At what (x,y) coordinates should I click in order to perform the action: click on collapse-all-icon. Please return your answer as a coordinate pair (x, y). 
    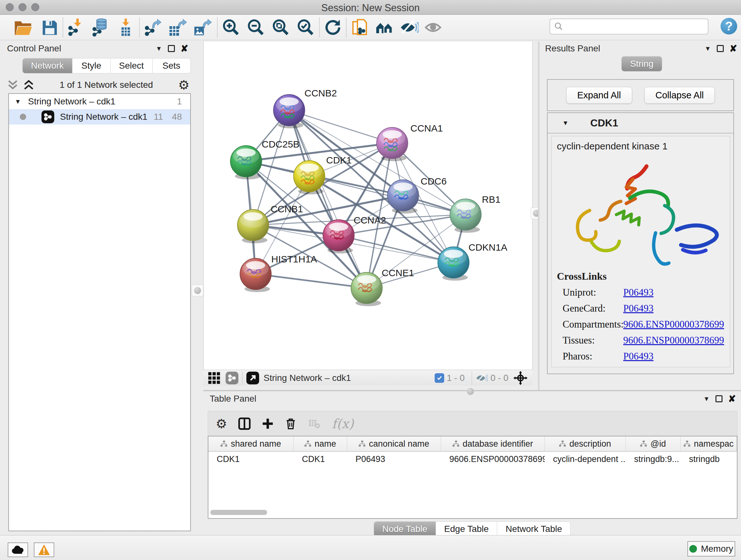
    Looking at the image, I should click on (13, 85).